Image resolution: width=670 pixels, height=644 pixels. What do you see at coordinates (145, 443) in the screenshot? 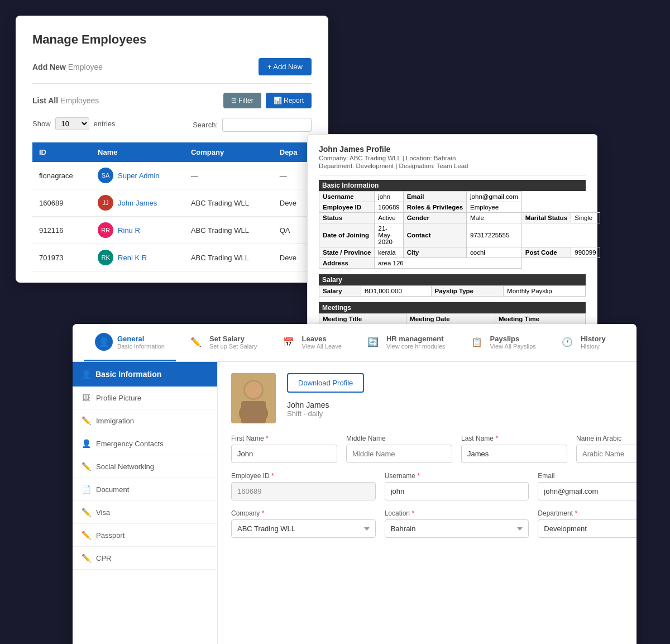
I see `sidebar-item-emergency-contacts: 👤 Emergency Contacts` at bounding box center [145, 443].